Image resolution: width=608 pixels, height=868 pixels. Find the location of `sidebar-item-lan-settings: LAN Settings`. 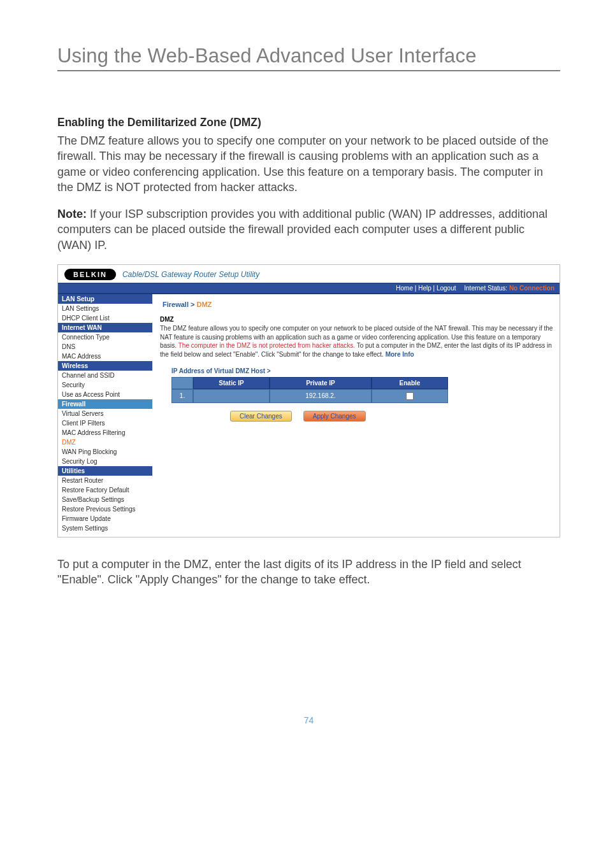

sidebar-item-lan-settings: LAN Settings is located at coordinates (105, 308).